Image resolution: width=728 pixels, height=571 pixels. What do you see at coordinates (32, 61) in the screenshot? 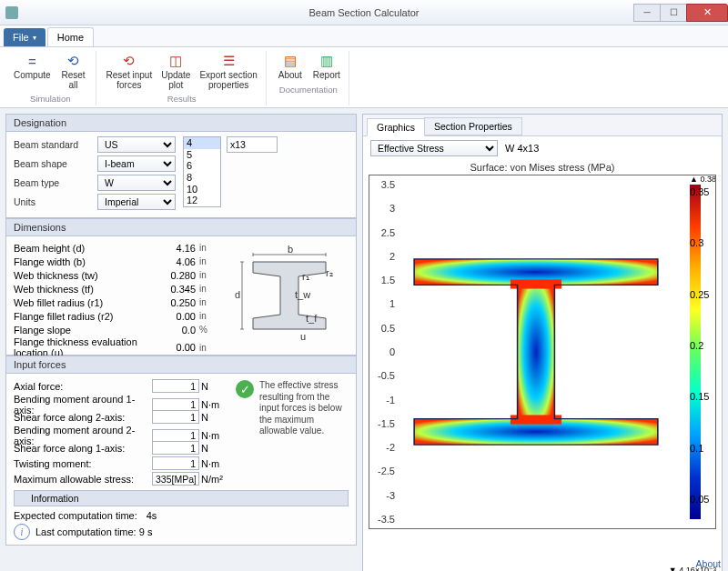
I see `compute-icon: =` at bounding box center [32, 61].